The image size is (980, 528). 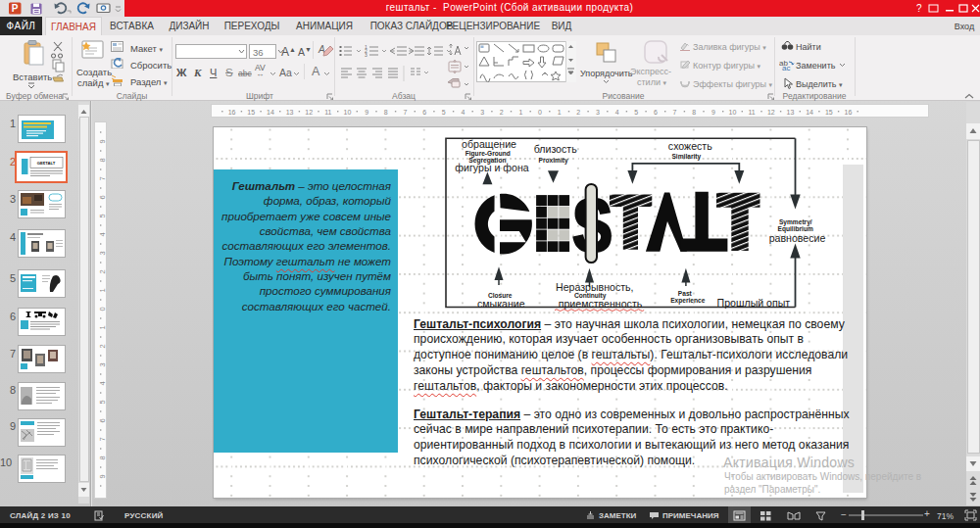 I want to click on svg-text: P, so click(x=16, y=8).